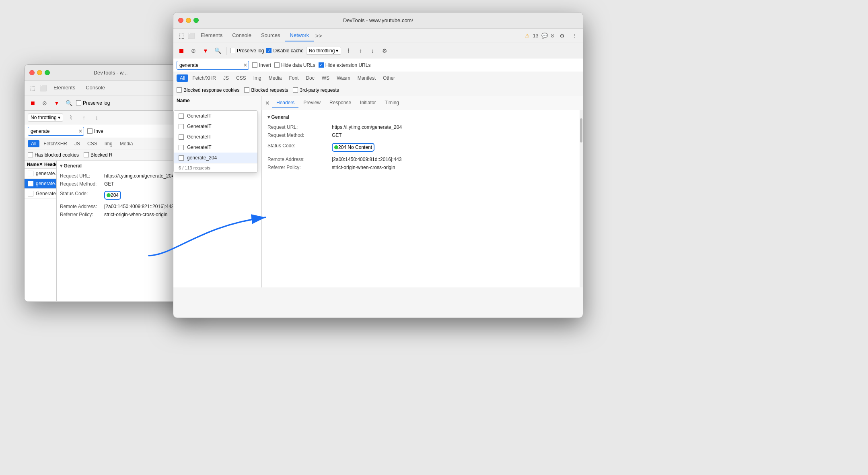 This screenshot has width=868, height=475. What do you see at coordinates (385, 51) in the screenshot?
I see `front-settings2-icon: ⚙` at bounding box center [385, 51].